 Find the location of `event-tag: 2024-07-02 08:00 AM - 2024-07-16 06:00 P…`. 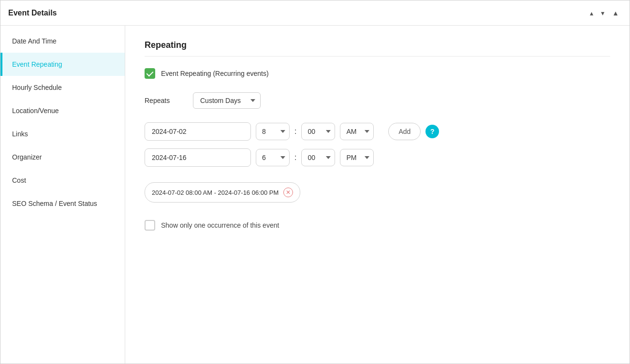

event-tag: 2024-07-02 08:00 AM - 2024-07-16 06:00 P… is located at coordinates (222, 192).